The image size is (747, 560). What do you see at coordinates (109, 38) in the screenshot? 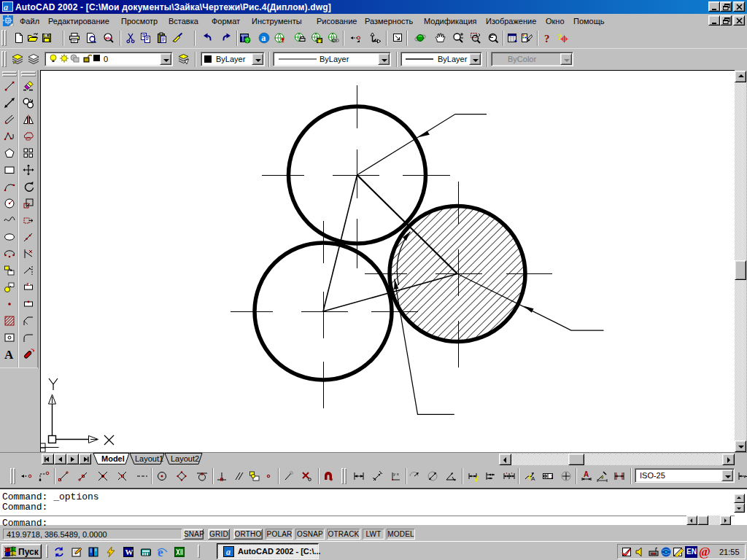
I see `svg-text: abc` at bounding box center [109, 38].